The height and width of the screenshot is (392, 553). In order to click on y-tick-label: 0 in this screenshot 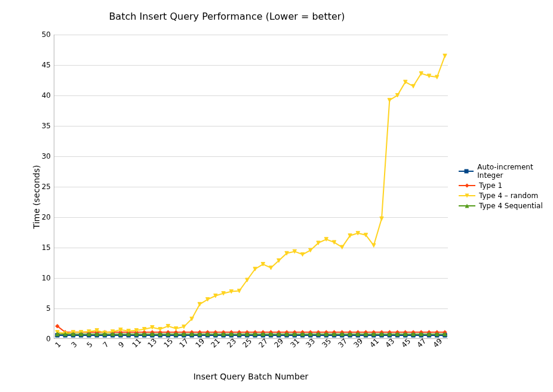, I will do `click(48, 339)`.